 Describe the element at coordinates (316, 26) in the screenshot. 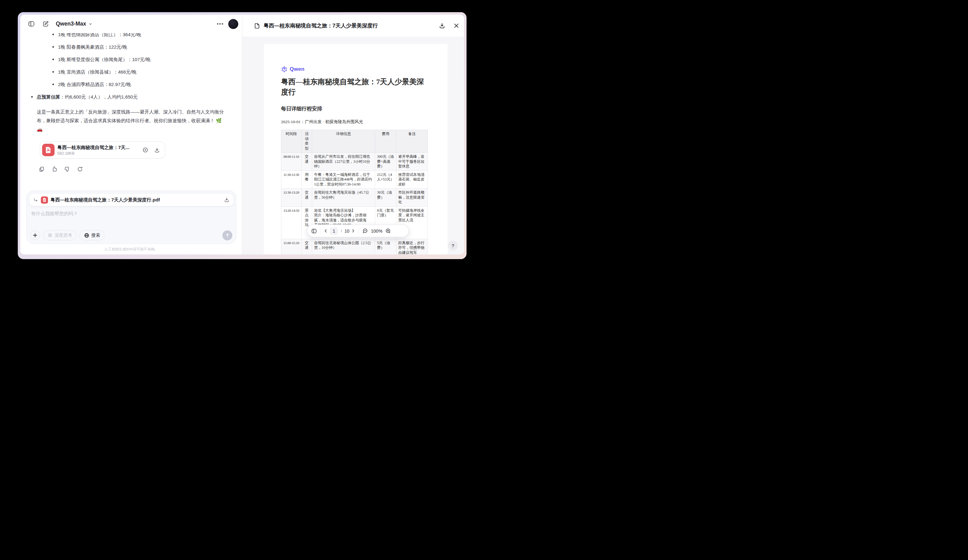

I see `preview-title-group: 粤西—桂东南秘境自驾之旅：7天人少景美深度行` at that location.